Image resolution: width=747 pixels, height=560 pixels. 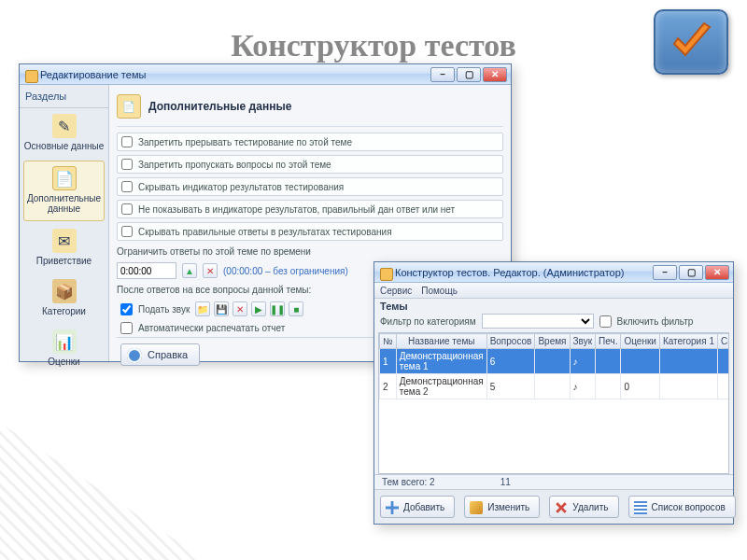 I want to click on col-header: Название темы, so click(x=441, y=342).